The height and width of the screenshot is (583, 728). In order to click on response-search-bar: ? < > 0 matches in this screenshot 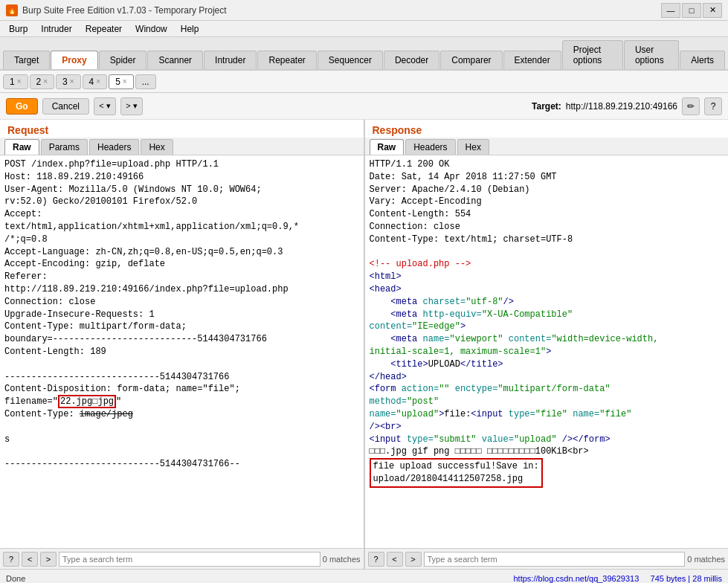, I will do `click(547, 558)`.